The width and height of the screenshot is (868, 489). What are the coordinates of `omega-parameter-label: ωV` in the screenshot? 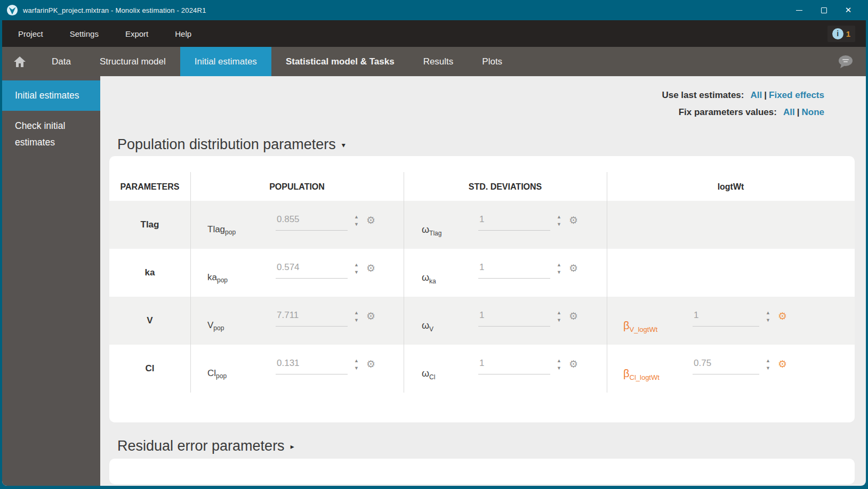 It's located at (443, 326).